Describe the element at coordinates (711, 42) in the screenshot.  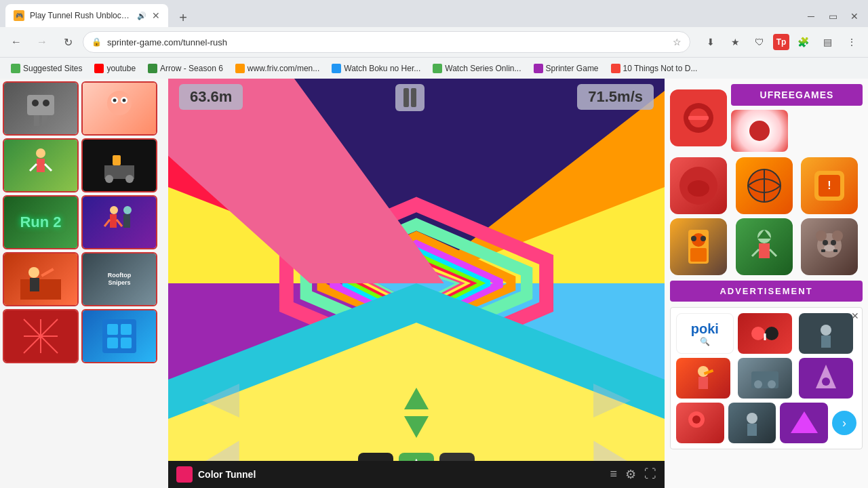
I see `download-icon: ⬇` at that location.